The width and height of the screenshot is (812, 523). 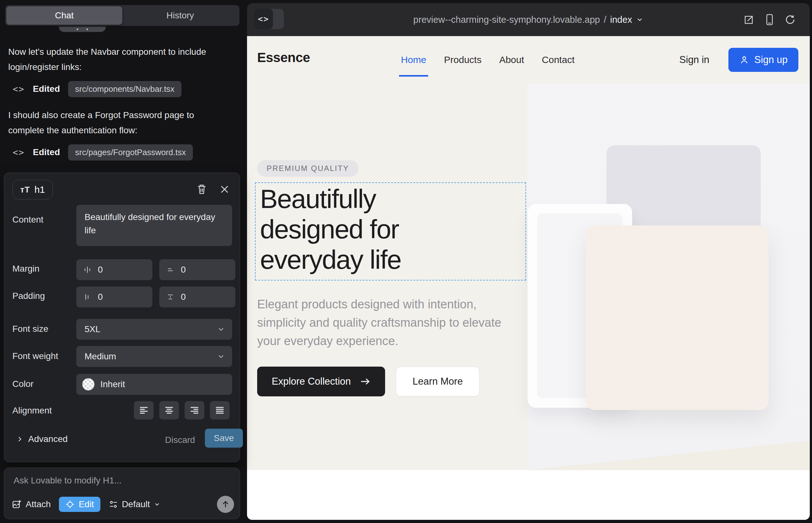 What do you see at coordinates (17, 504) in the screenshot?
I see `attach-image-icon` at bounding box center [17, 504].